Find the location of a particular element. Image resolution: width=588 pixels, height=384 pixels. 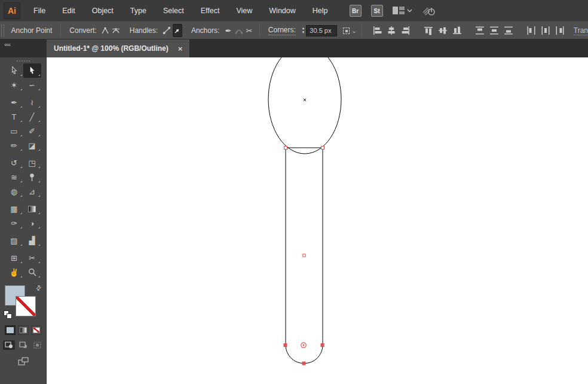

tools-panel: ✶∽✒≀T╱▭✐✏◪↺◳≋◍⊿▦✑◑▨▟⊞✂✌ ⇄ is located at coordinates (23, 221).